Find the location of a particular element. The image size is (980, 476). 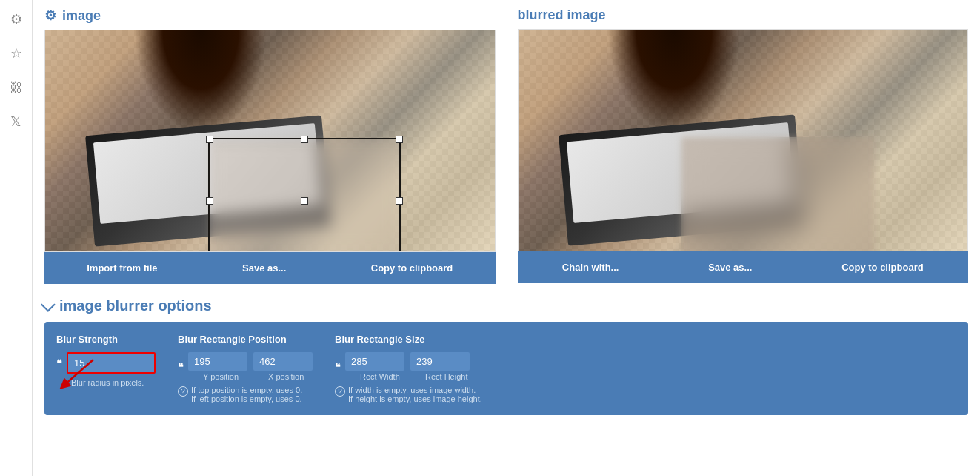

y-position-label: Y position is located at coordinates (225, 377).